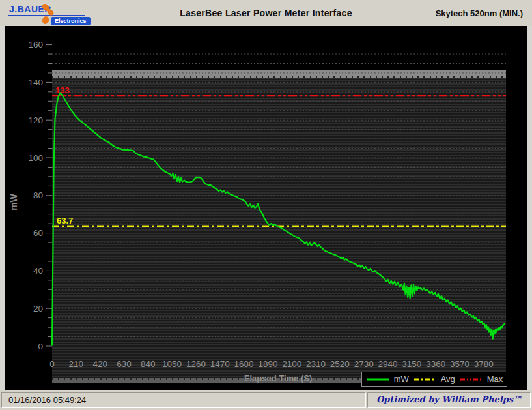 The image size is (532, 410). What do you see at coordinates (387, 379) in the screenshot?
I see `legend-item-mw: mW` at bounding box center [387, 379].